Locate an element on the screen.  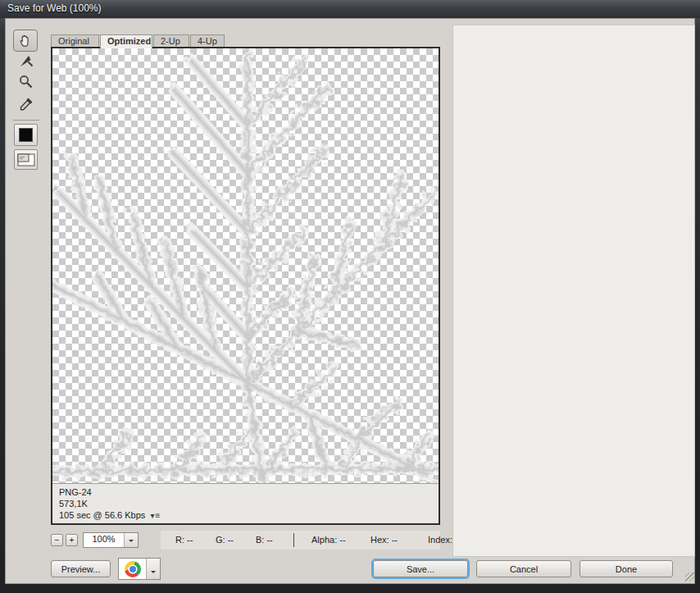
preview-in-browser-button: Preview... is located at coordinates (80, 569).